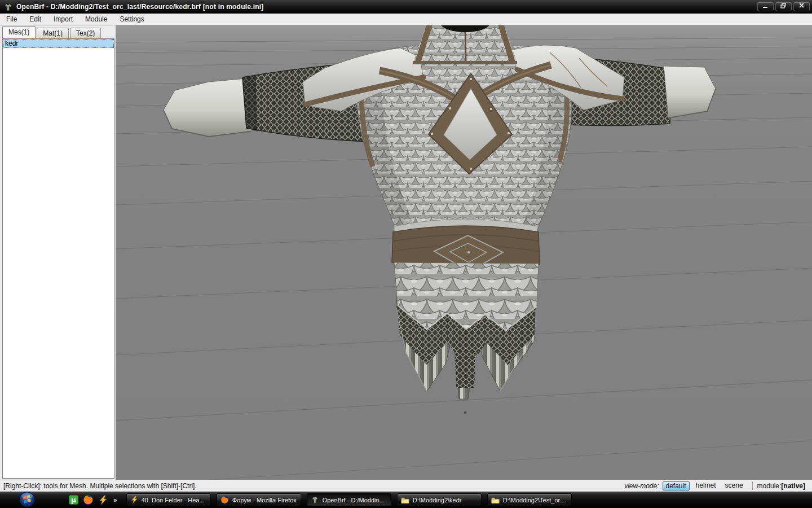  What do you see at coordinates (769, 486) in the screenshot?
I see `module-label: module:` at bounding box center [769, 486].